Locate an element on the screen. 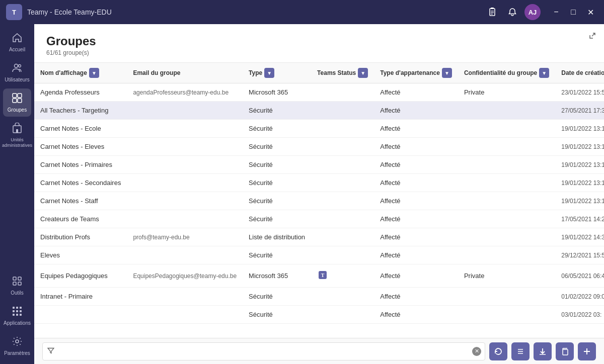  sidebar-item-applications: Applications is located at coordinates (17, 316).